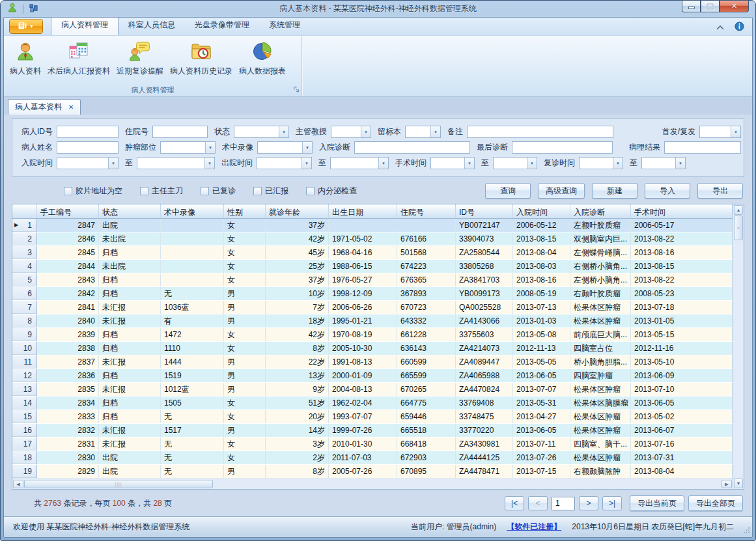  I want to click on filter-input-病人ID号, so click(87, 132).